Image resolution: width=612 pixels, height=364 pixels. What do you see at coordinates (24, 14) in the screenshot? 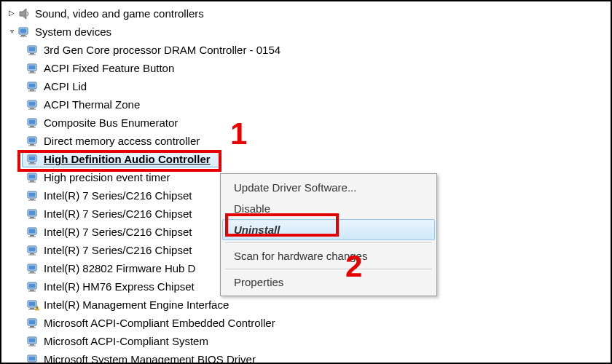
I see `speaker-icon` at bounding box center [24, 14].